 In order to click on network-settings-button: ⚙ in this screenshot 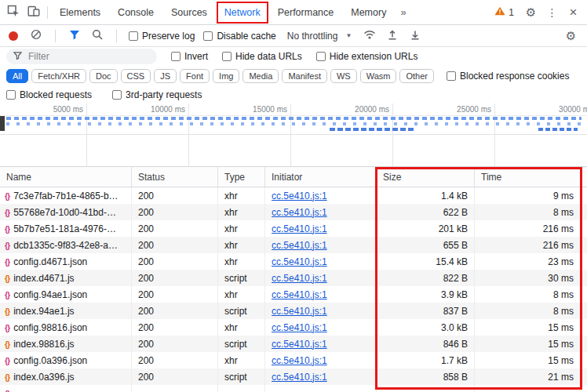, I will do `click(571, 36)`.